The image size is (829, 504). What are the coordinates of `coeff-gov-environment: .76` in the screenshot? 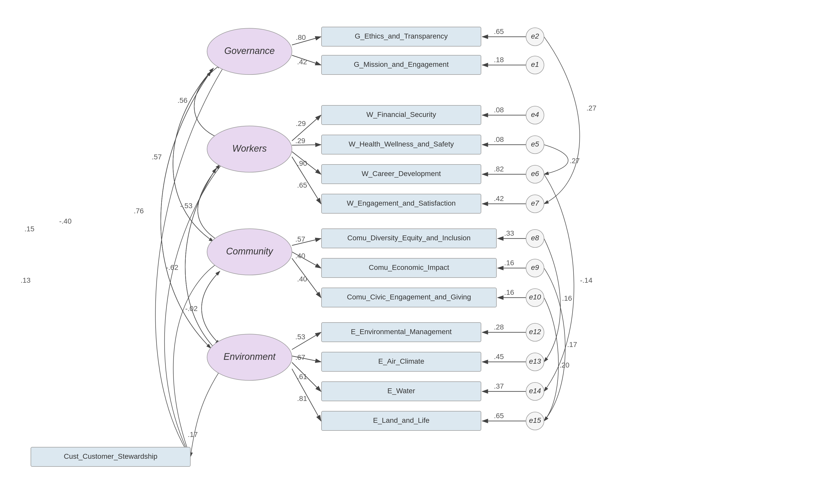 It's located at (139, 211).